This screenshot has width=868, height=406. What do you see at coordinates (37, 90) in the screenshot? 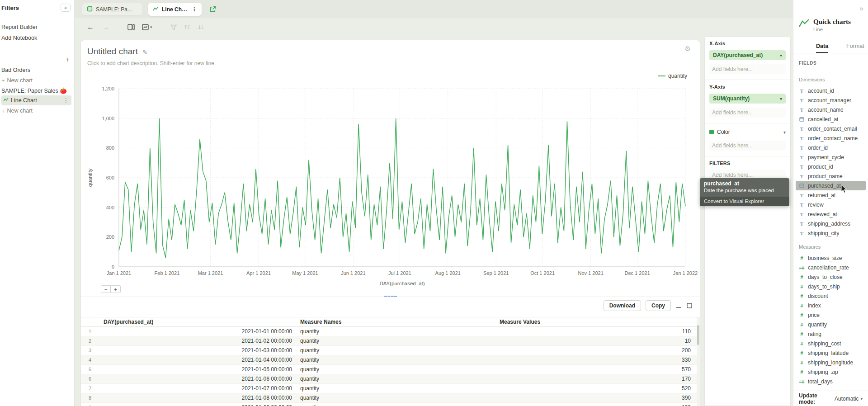
I see `sidebar-item-sample-paper-sales: SAMPLE: Paper Sales 🍅` at bounding box center [37, 90].